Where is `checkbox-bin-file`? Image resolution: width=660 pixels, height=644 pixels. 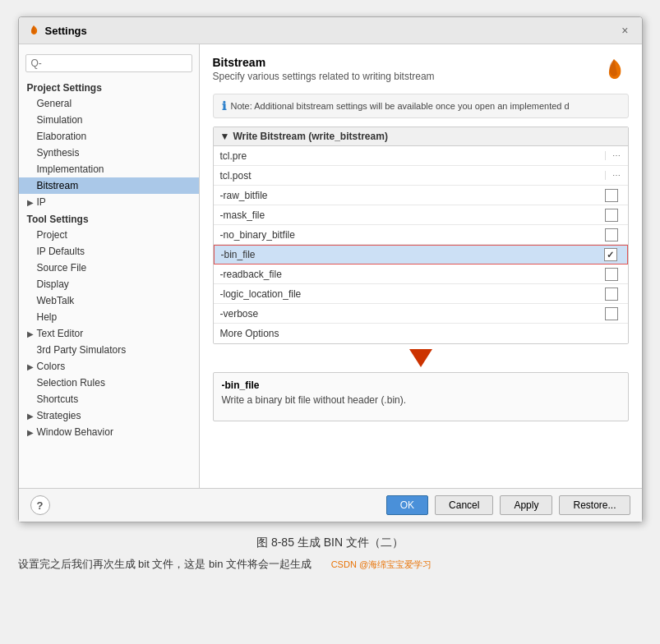 checkbox-bin-file is located at coordinates (611, 255).